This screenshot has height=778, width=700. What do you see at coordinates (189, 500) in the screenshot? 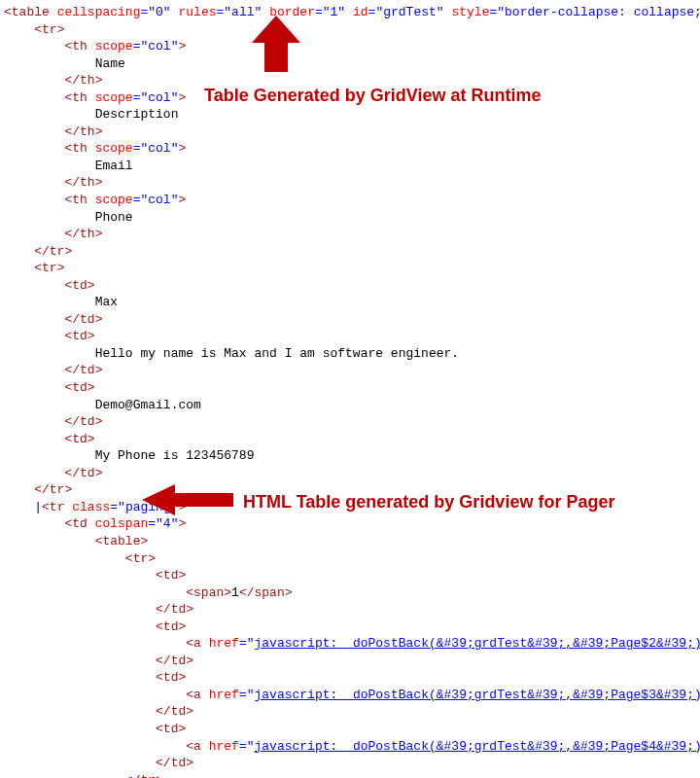
I see `arrow-left-icon` at bounding box center [189, 500].